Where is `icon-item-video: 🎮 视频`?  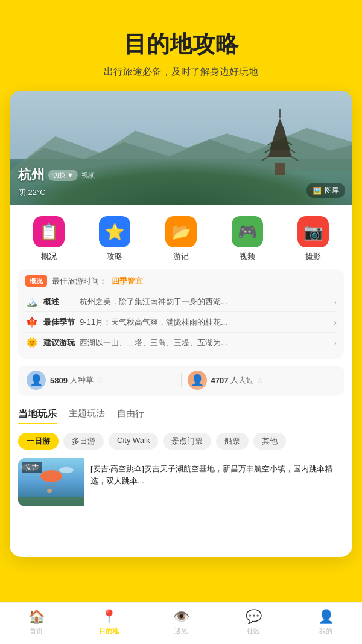
icon-item-video: 🎮 视频 is located at coordinates (247, 239).